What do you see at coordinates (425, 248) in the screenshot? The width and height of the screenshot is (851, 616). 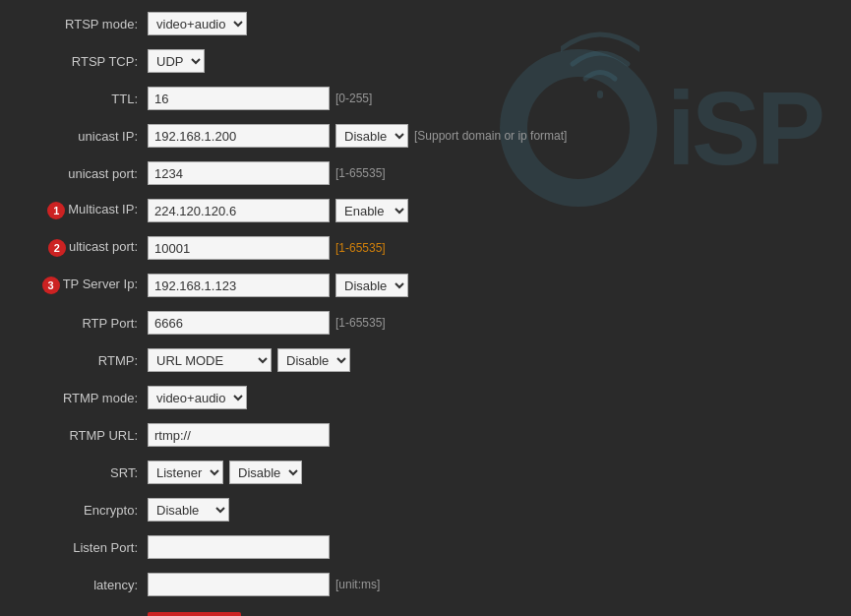 I see `multicast-port-row: 2ulticast port: [1-65535]` at bounding box center [425, 248].